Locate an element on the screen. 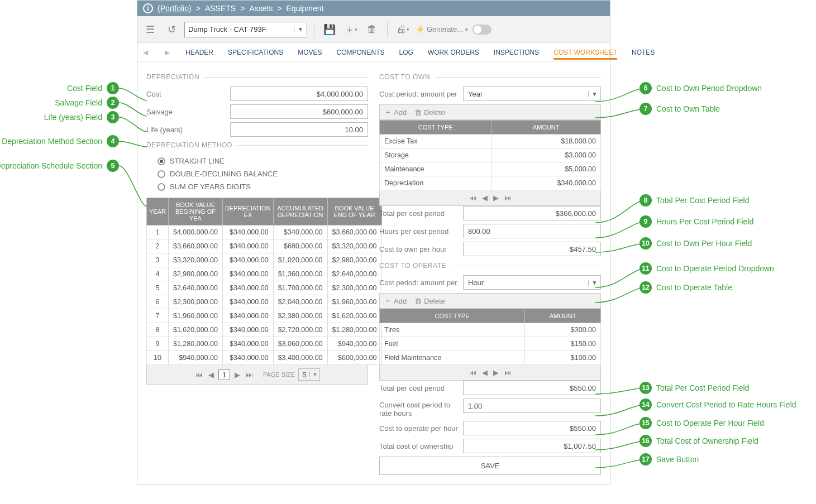 The height and width of the screenshot is (504, 816). chevron-down-icon: ▼ is located at coordinates (314, 375).